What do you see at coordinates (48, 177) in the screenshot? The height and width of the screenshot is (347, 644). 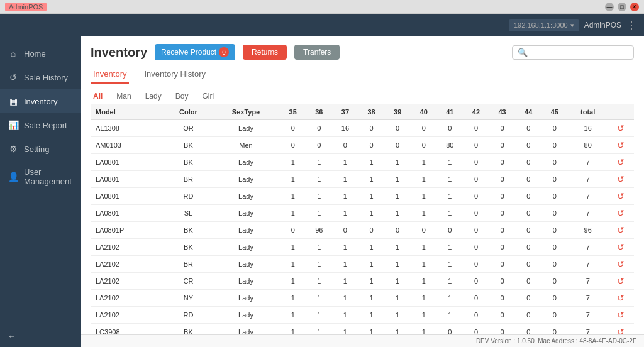 I see `sidebar-item-label: User Management` at bounding box center [48, 177].